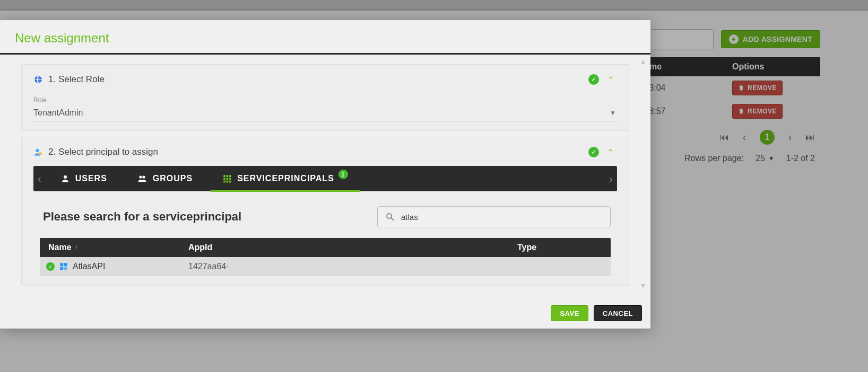 This screenshot has width=868, height=372. Describe the element at coordinates (114, 247) in the screenshot. I see `col-header-name: Name ↑` at that location.